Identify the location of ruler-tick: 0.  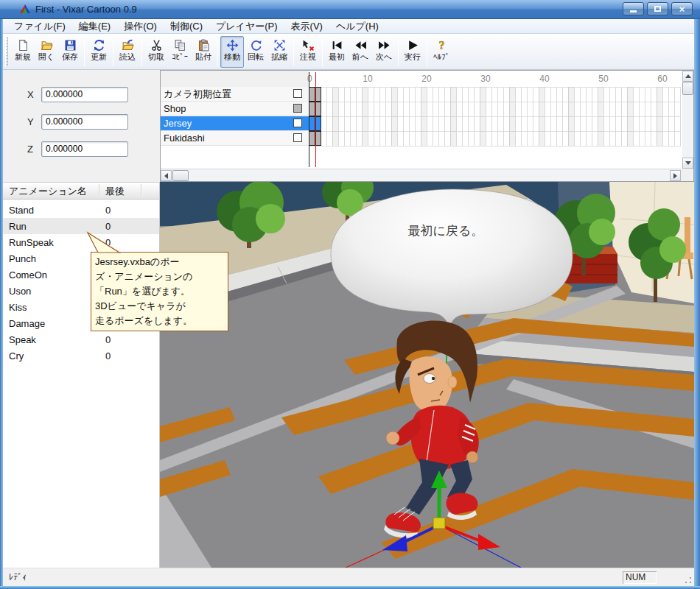
(309, 79).